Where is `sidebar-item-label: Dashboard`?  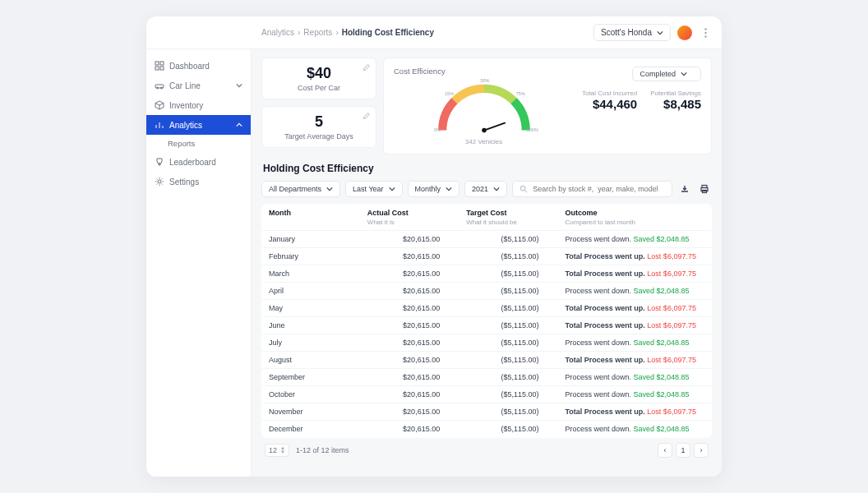 sidebar-item-label: Dashboard is located at coordinates (205, 66).